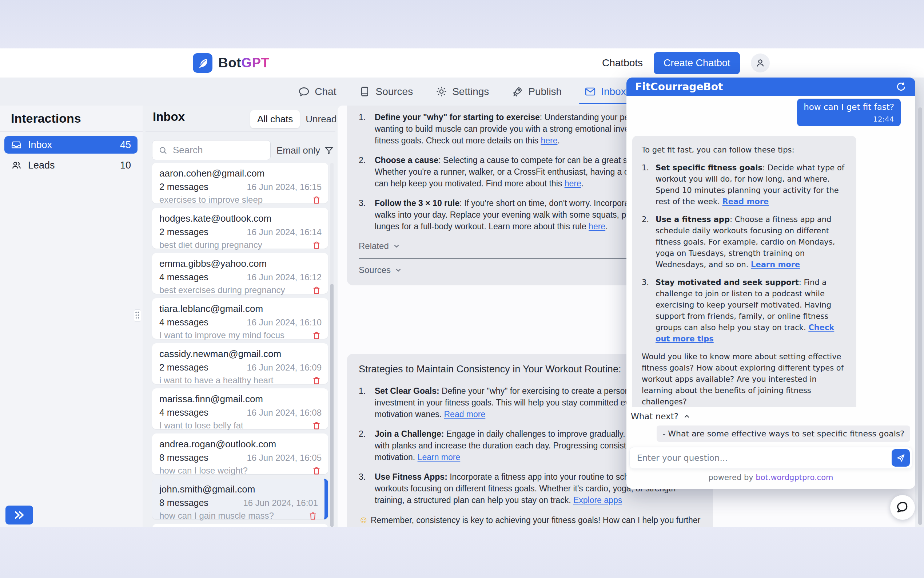 Image resolution: width=924 pixels, height=578 pixels. What do you see at coordinates (536, 92) in the screenshot?
I see `tab-publish: Publish` at bounding box center [536, 92].